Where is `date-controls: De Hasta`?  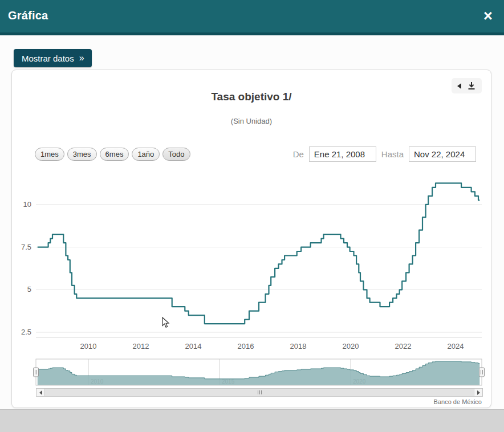
date-controls: De Hasta is located at coordinates (384, 154).